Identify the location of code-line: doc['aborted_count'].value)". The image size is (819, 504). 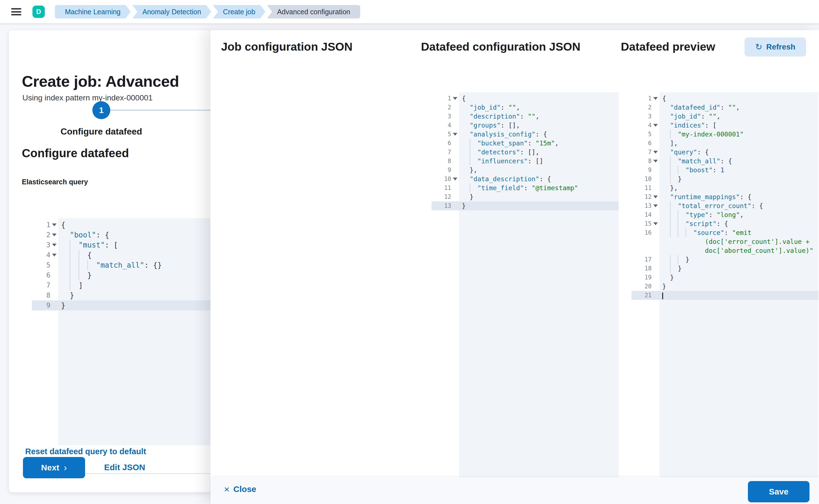
(725, 251).